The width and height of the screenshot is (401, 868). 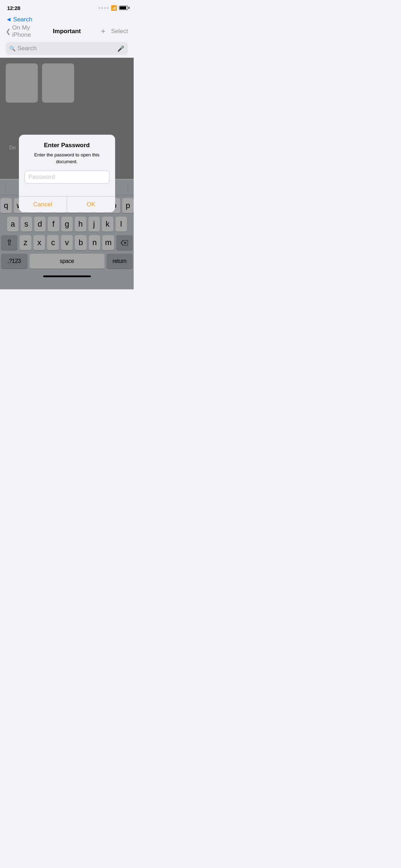 What do you see at coordinates (91, 205) in the screenshot?
I see `ok-button: OK` at bounding box center [91, 205].